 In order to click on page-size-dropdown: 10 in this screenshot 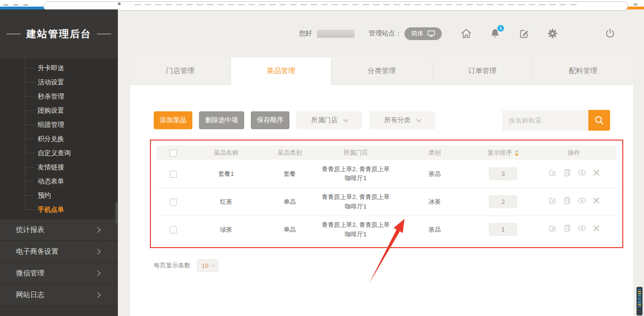, I will do `click(207, 266)`.